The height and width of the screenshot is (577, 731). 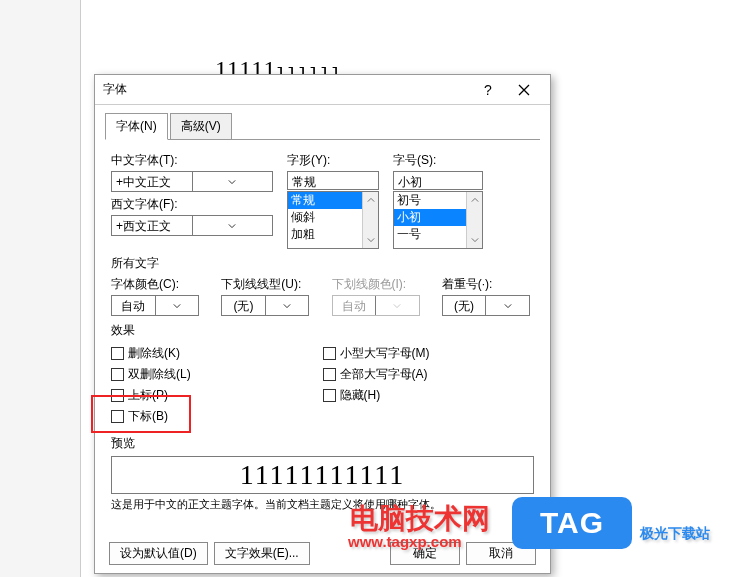 What do you see at coordinates (322, 444) in the screenshot?
I see `label-preview: 预览` at bounding box center [322, 444].